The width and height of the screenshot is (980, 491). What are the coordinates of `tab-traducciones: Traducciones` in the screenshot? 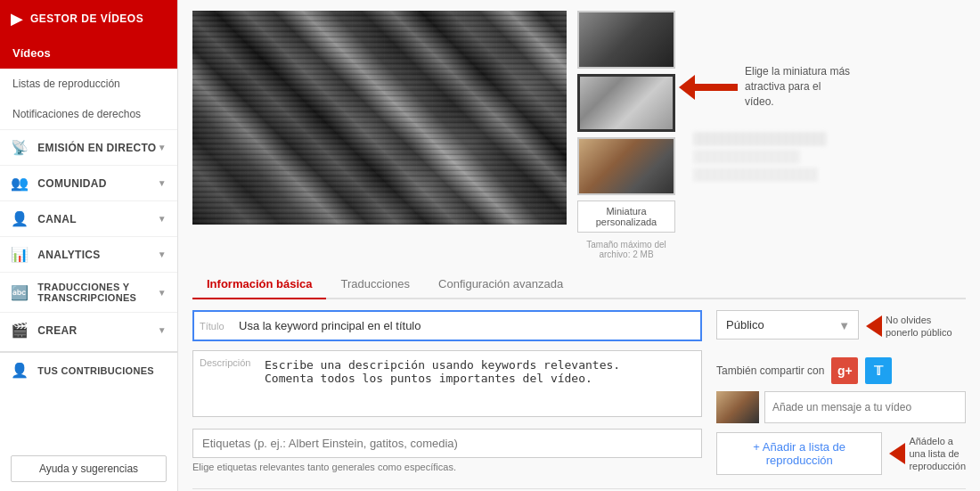 It's located at (375, 285).